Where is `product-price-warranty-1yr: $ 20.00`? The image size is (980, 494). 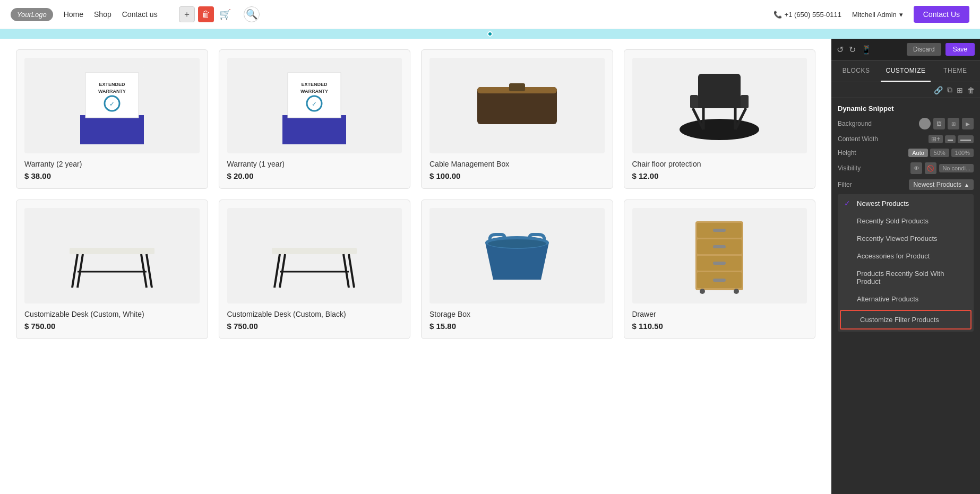 product-price-warranty-1yr: $ 20.00 is located at coordinates (315, 176).